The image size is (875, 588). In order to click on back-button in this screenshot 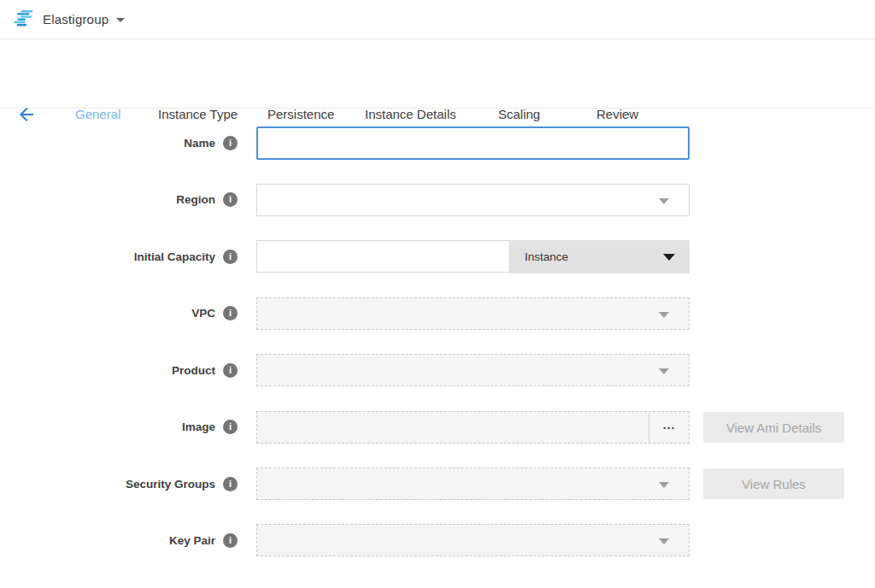, I will do `click(26, 115)`.